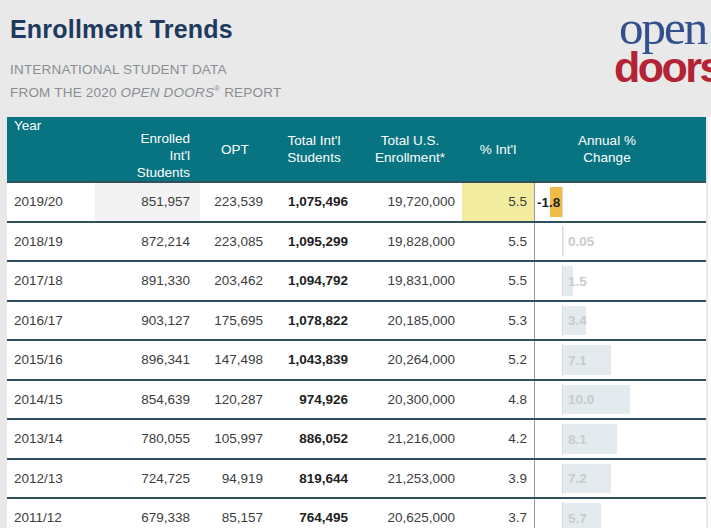 The image size is (711, 528). What do you see at coordinates (51, 514) in the screenshot?
I see `cell-year: 2011/12` at bounding box center [51, 514].